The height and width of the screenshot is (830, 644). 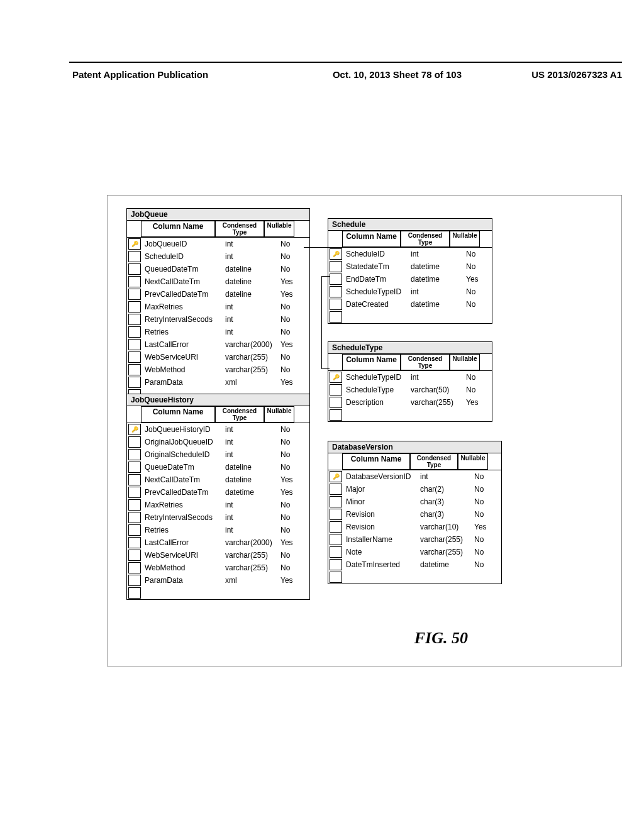 What do you see at coordinates (218, 530) in the screenshot?
I see `table-row: RetriesintNo` at bounding box center [218, 530].